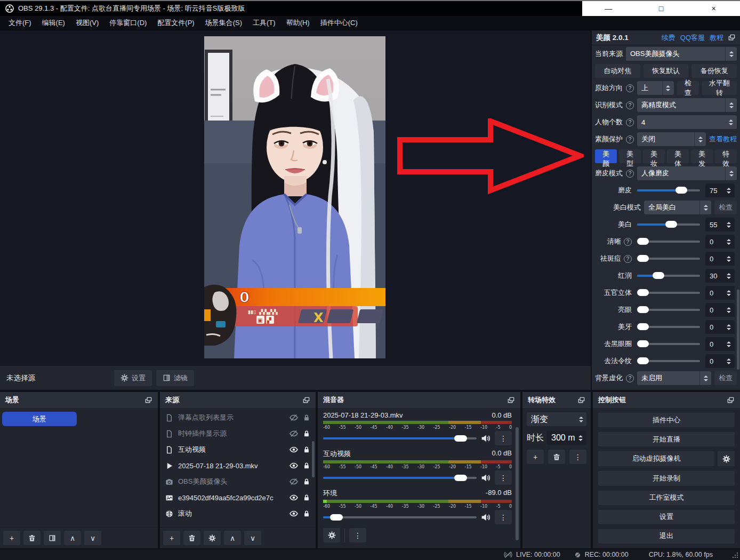 Image resolution: width=740 pixels, height=560 pixels. Describe the element at coordinates (192, 538) in the screenshot. I see `remove-source-button` at that location.